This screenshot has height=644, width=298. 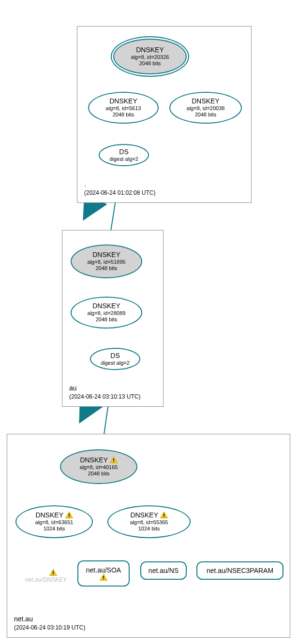 What do you see at coordinates (124, 155) in the screenshot?
I see `node-root-ds: DS digest alg=2` at bounding box center [124, 155].